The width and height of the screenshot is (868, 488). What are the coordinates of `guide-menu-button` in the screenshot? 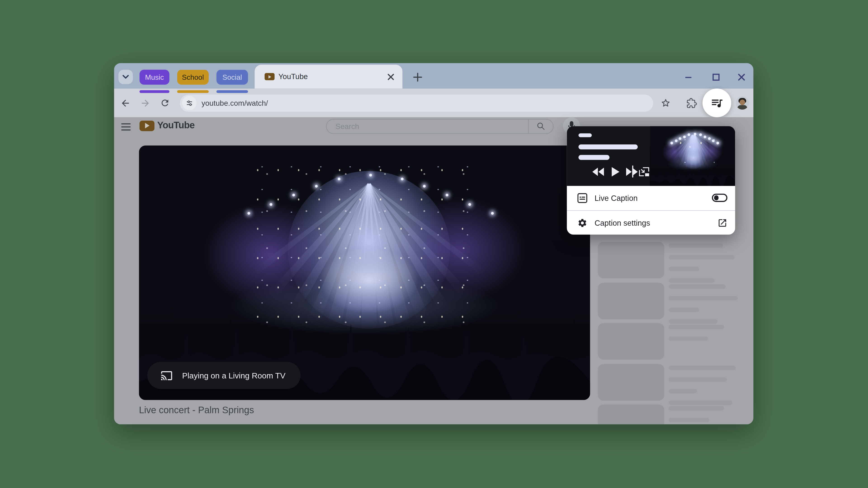 It's located at (126, 127).